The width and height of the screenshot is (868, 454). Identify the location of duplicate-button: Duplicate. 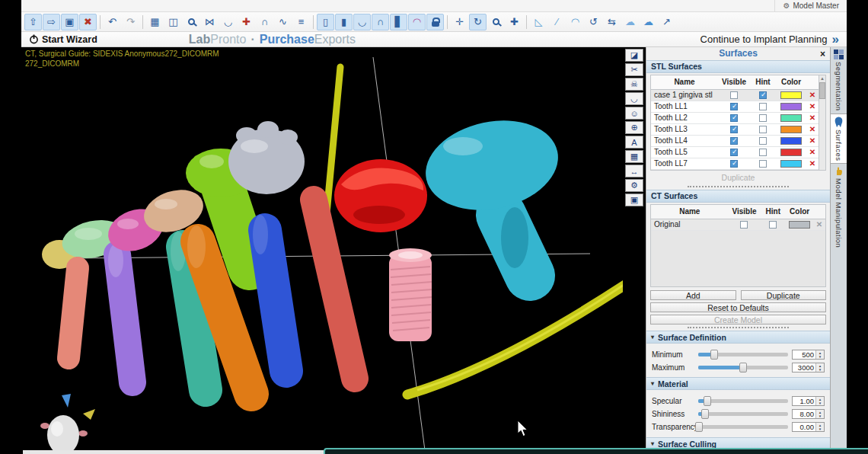
(784, 296).